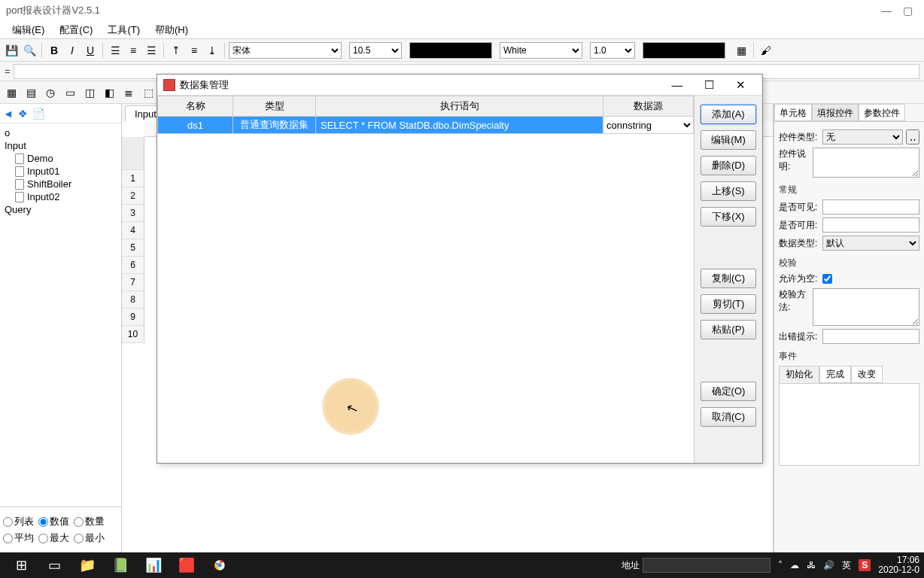 This screenshot has height=578, width=924. What do you see at coordinates (123, 30) in the screenshot?
I see `menu-tools: 工具(T)` at bounding box center [123, 30].